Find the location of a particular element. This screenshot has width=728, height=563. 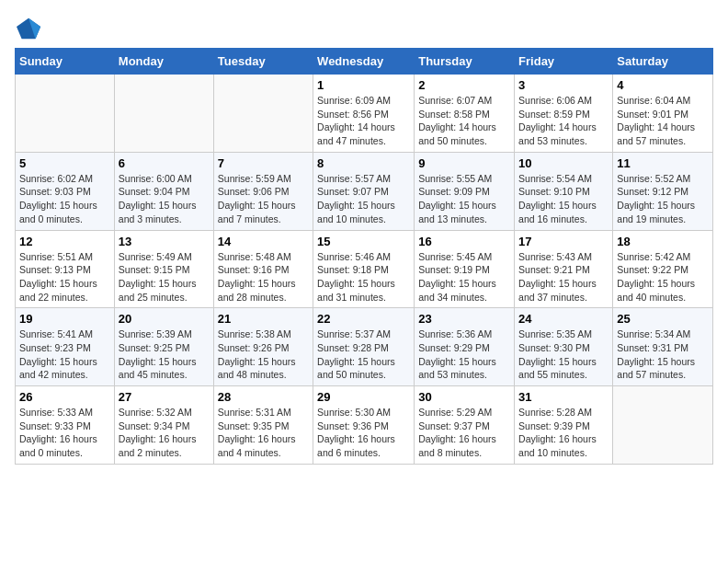

day-number: 28 is located at coordinates (263, 397).